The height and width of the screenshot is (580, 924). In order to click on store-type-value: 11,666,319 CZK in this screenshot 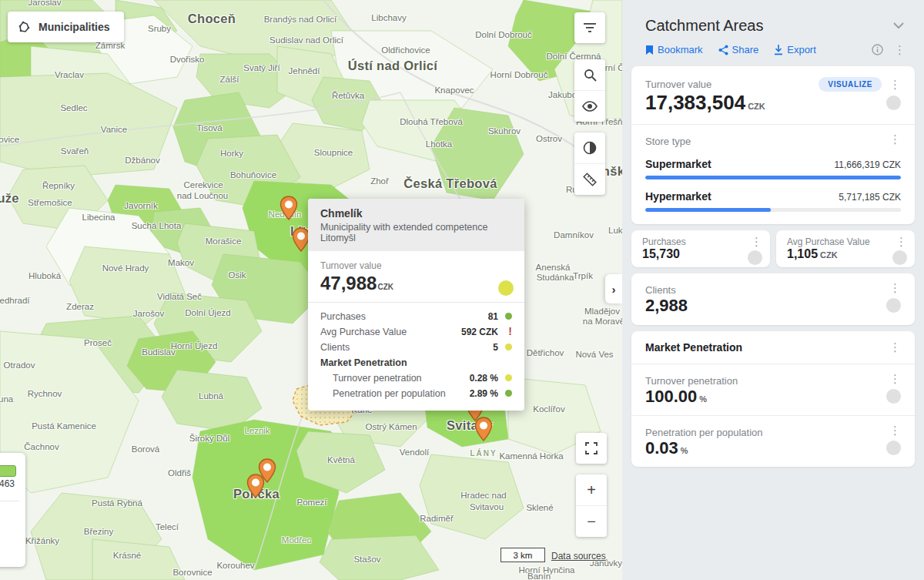, I will do `click(867, 165)`.